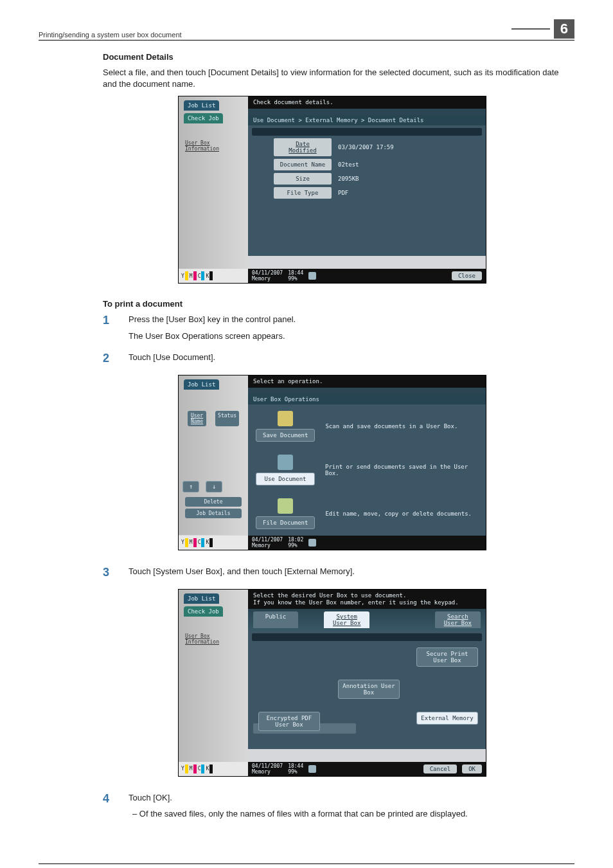 This screenshot has width=613, height=868. What do you see at coordinates (332, 78) in the screenshot?
I see `intro-text: Select a file, and then touch [Document …` at bounding box center [332, 78].